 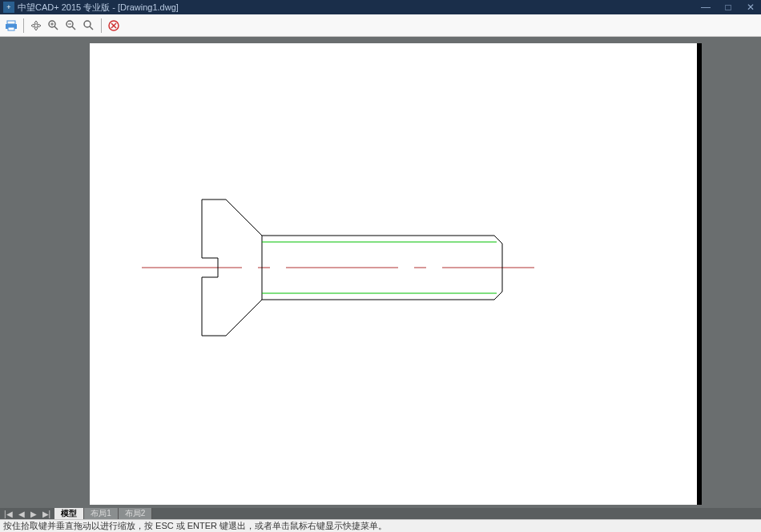 I want to click on app-icon: +, so click(x=9, y=7).